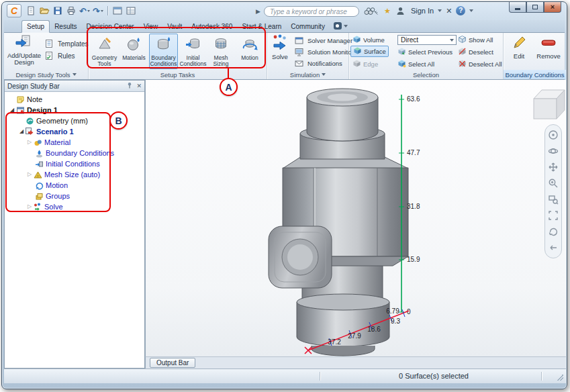  I want to click on ruler-label: 63.6, so click(414, 99).